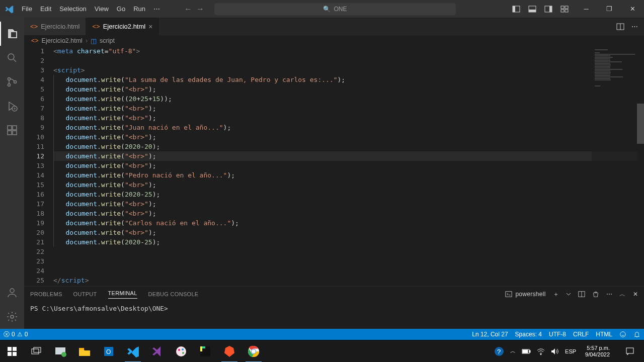  I want to click on taskbar-app-vmware, so click(60, 351).